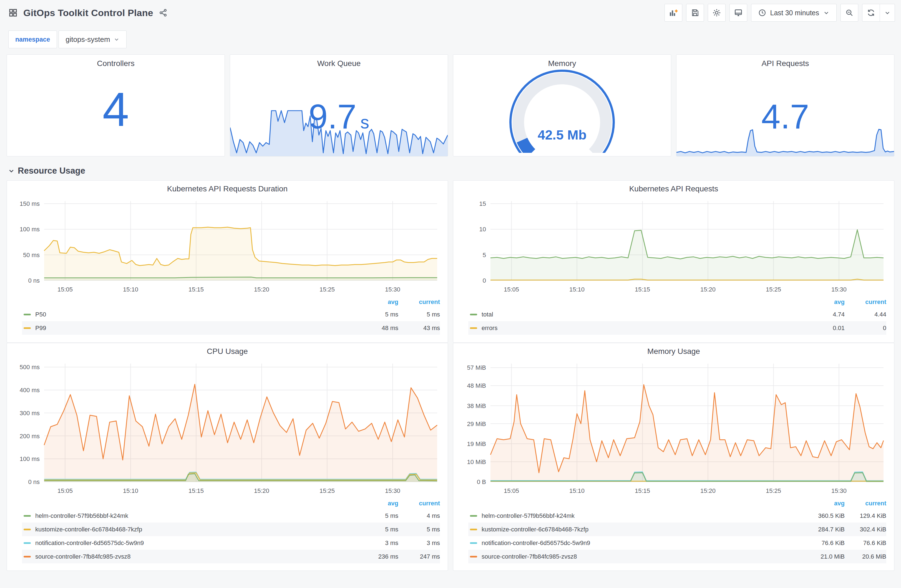 The height and width of the screenshot is (588, 901). What do you see at coordinates (116, 61) in the screenshot?
I see `panel-title: Controllers` at bounding box center [116, 61].